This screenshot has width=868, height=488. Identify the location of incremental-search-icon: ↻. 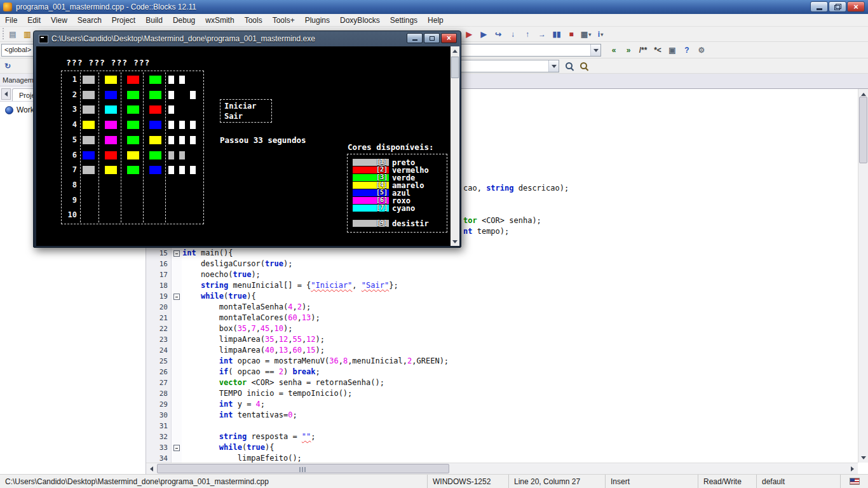
(8, 66).